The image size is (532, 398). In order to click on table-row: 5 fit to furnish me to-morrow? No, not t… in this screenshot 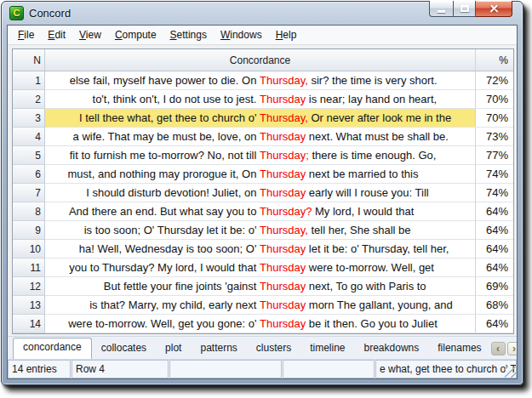, I will do `click(263, 156)`.